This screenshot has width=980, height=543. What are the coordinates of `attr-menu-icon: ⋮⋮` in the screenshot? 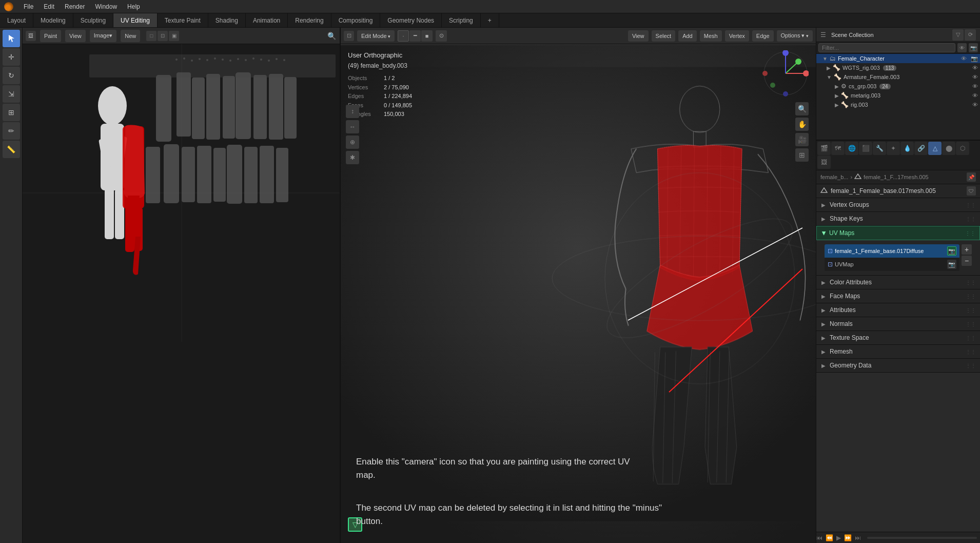 It's located at (971, 310).